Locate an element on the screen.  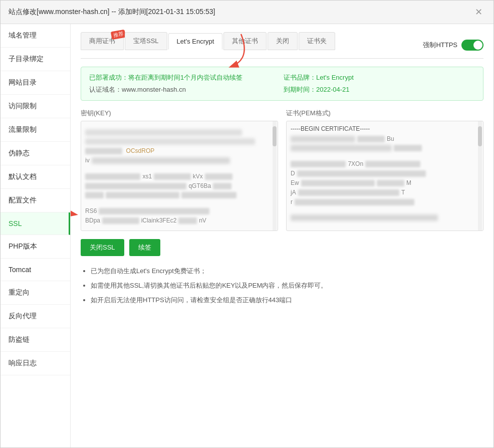
pem-content: -----BEGIN CERTIFICATE----- Bu is located at coordinates (385, 176).